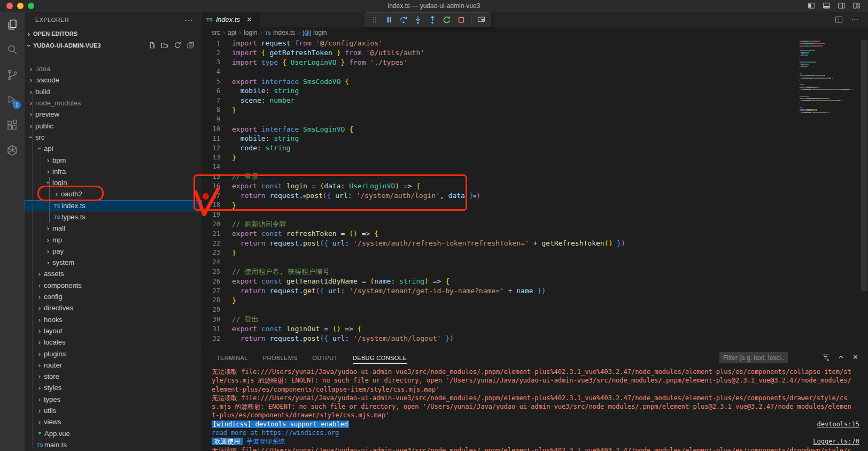 This screenshot has height=451, width=868. What do you see at coordinates (249, 19) in the screenshot?
I see `close-tab-icon: ✕` at bounding box center [249, 19].